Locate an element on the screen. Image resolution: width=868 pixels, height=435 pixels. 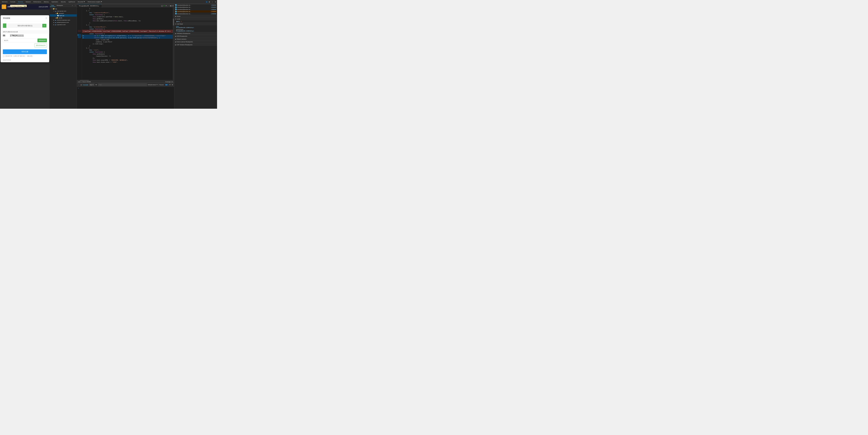
xhr-label: XHR/fetch Breakpoints is located at coordinates (183, 33).